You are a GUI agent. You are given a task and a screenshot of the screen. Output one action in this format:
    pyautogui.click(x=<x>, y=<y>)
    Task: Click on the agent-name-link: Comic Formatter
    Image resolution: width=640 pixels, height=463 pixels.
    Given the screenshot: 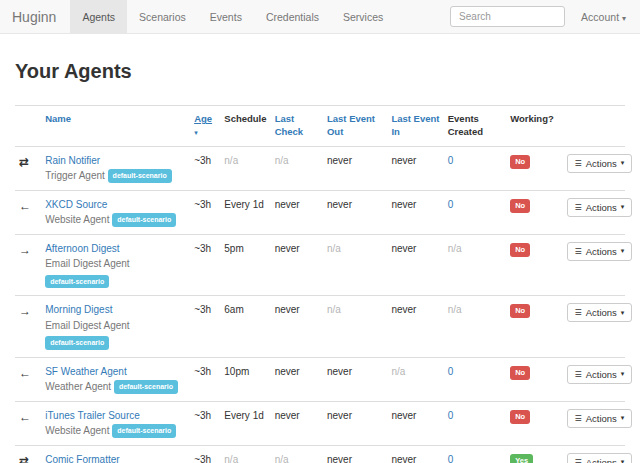 What is the action you would take?
    pyautogui.click(x=82, y=458)
    